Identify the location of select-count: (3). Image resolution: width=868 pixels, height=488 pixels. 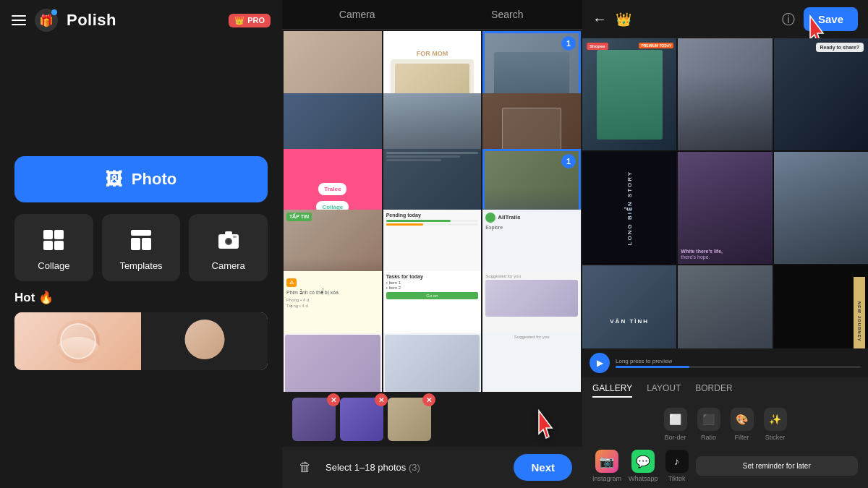
(414, 467).